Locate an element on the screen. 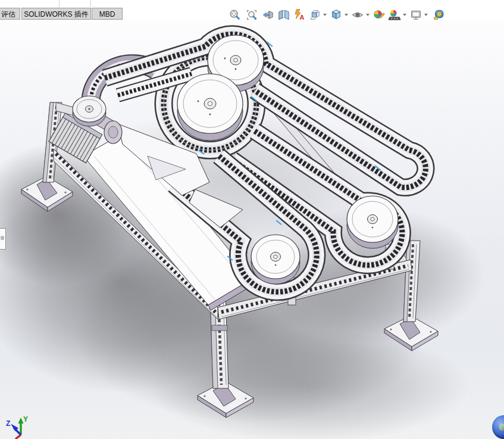 The image size is (504, 439). pulley-disc-center is located at coordinates (210, 107).